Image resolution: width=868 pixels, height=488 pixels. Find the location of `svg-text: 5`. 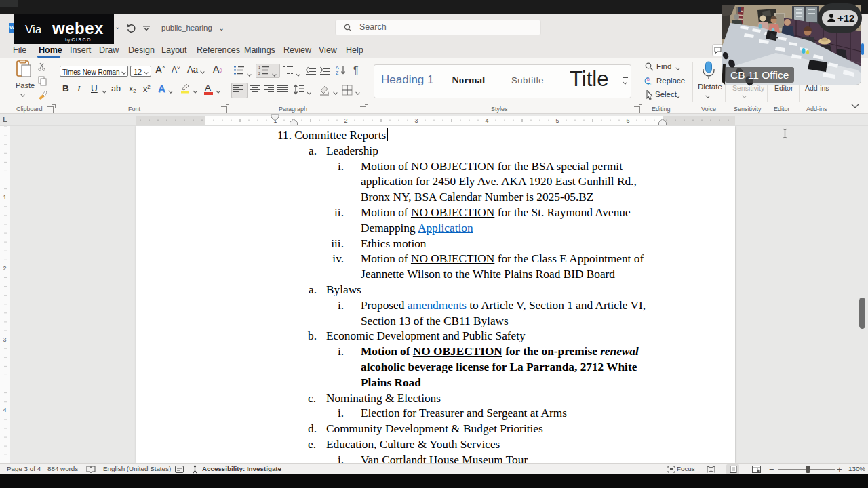

svg-text: 5 is located at coordinates (557, 121).